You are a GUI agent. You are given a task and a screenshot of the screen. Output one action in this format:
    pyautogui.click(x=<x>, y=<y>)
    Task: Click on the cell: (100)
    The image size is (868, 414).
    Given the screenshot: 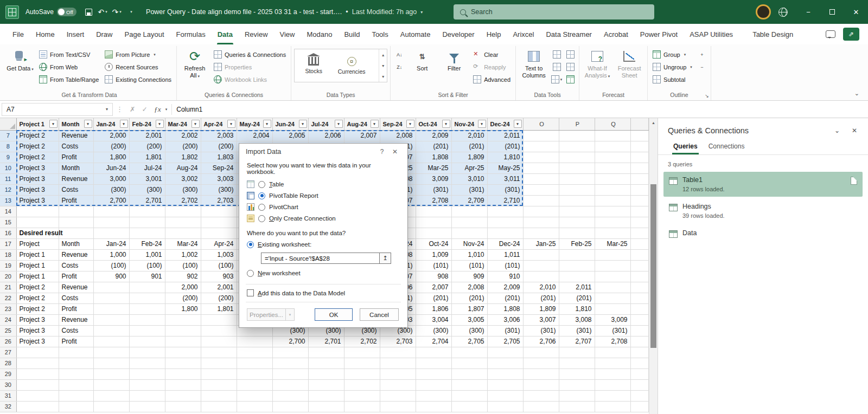 What is the action you would take?
    pyautogui.click(x=147, y=266)
    